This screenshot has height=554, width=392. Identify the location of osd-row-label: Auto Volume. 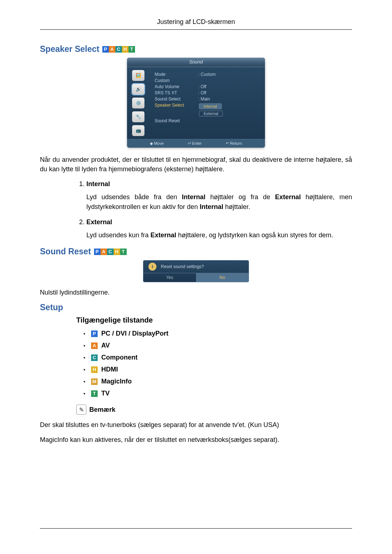
(176, 87).